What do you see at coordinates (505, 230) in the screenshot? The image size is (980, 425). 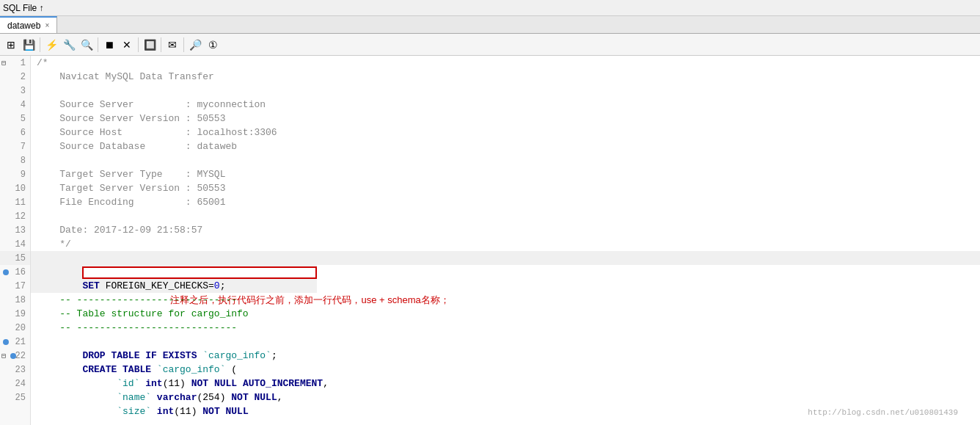 I see `code-line-13: Date: 2017-12-09 21:58:57` at bounding box center [505, 230].